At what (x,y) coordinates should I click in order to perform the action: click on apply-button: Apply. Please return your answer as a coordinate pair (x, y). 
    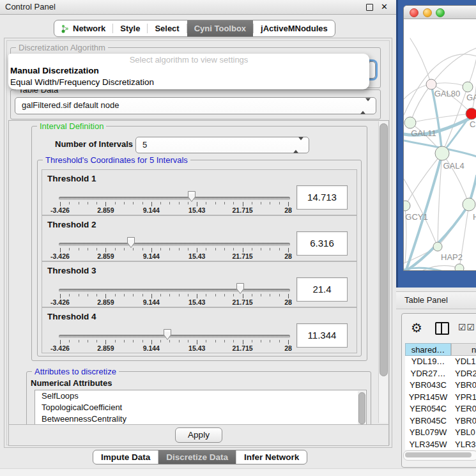
    Looking at the image, I should click on (199, 435).